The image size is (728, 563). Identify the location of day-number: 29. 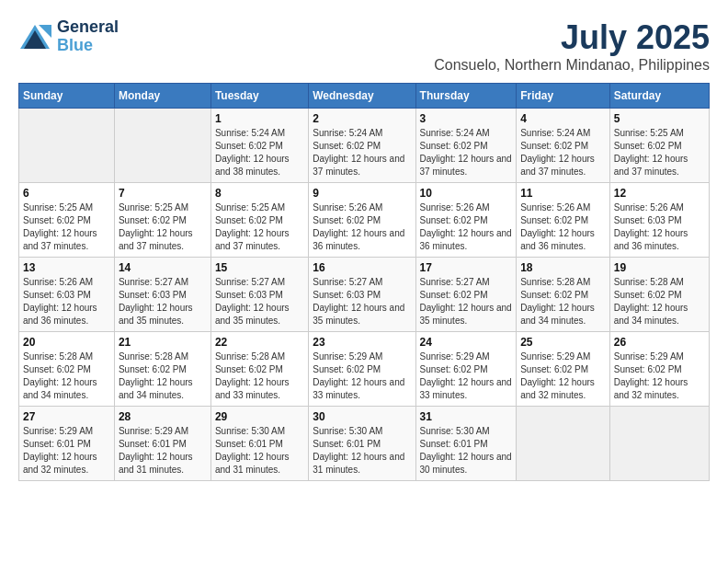
(259, 417).